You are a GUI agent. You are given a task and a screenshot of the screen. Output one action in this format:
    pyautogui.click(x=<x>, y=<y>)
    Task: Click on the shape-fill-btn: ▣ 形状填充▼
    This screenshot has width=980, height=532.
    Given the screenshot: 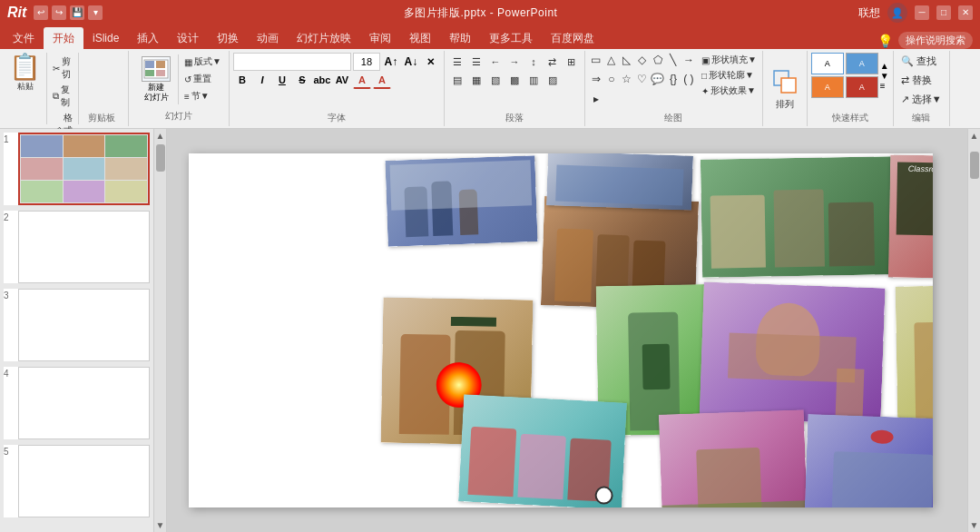 What is the action you would take?
    pyautogui.click(x=730, y=60)
    